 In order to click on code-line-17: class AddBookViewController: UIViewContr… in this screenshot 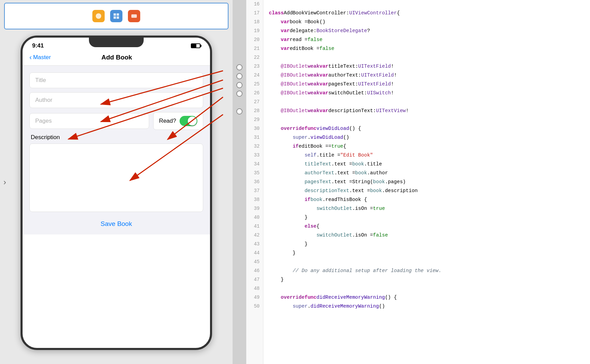, I will do `click(427, 13)`.